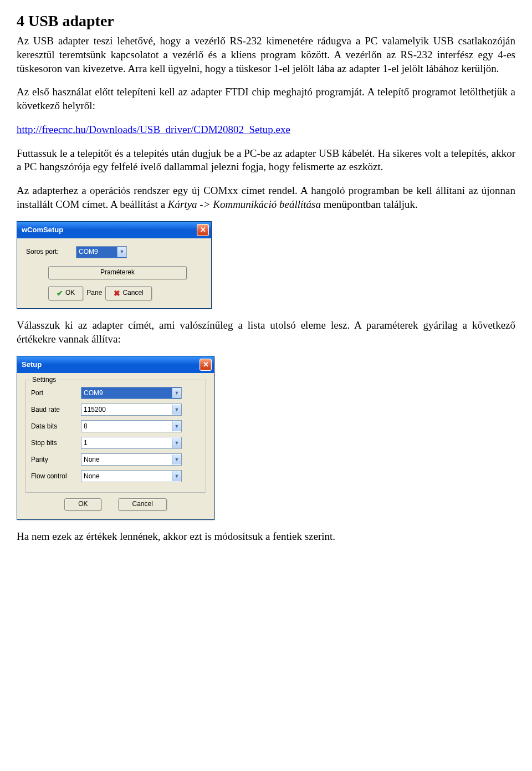  I want to click on pane-label: Pane, so click(94, 293).